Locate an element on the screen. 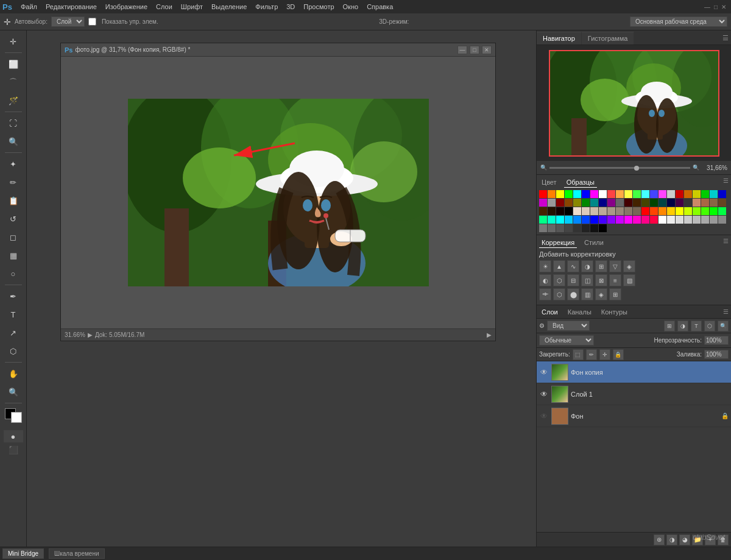 Image resolution: width=731 pixels, height=560 pixels. bw-btn: ◐ is located at coordinates (545, 280).